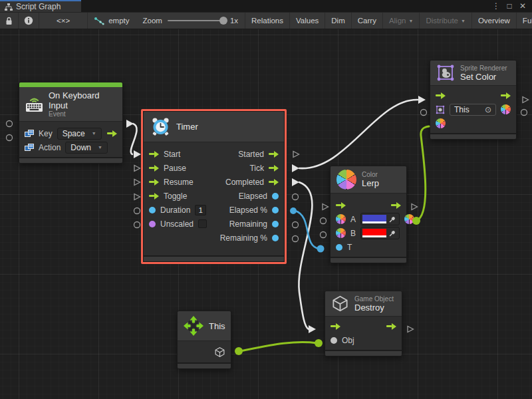 The image size is (532, 399). I want to click on action-dropdown: Down ▼, so click(86, 148).